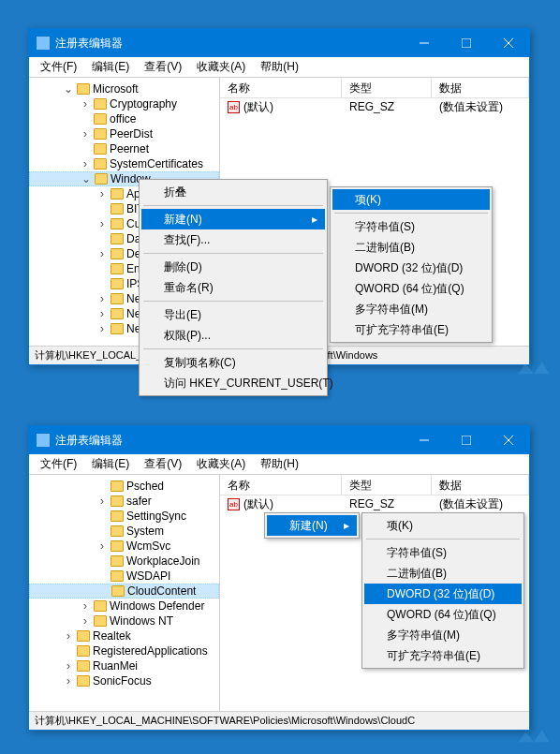 The height and width of the screenshot is (754, 560). What do you see at coordinates (233, 362) in the screenshot?
I see `ctx-copykey: 复制项名称(C)` at bounding box center [233, 362].